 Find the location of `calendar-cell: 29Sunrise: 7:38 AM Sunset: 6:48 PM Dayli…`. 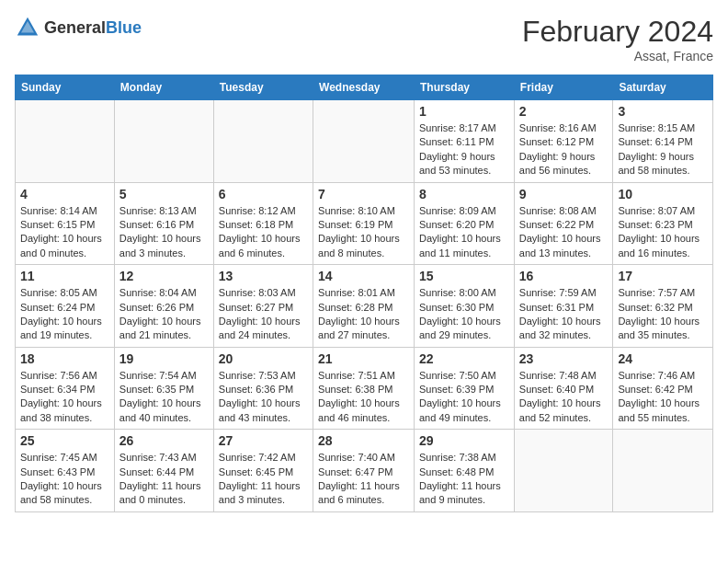

calendar-cell: 29Sunrise: 7:38 AM Sunset: 6:48 PM Dayli… is located at coordinates (465, 471).